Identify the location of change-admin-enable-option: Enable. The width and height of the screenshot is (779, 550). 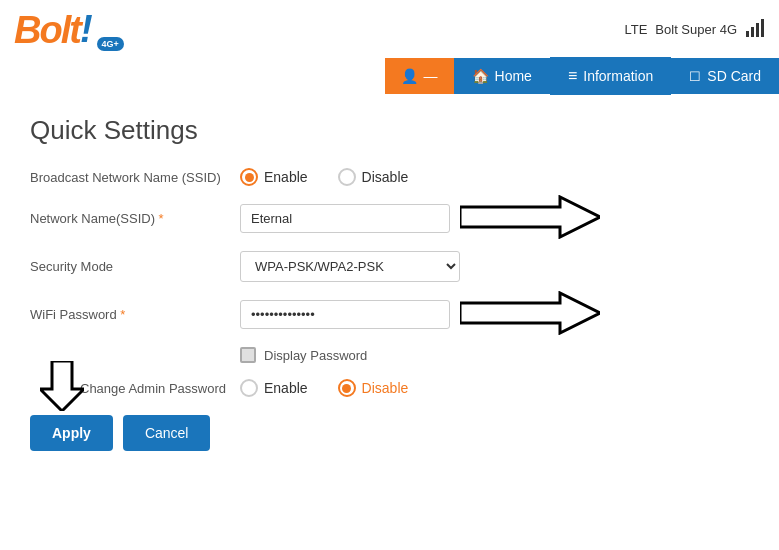
(274, 388).